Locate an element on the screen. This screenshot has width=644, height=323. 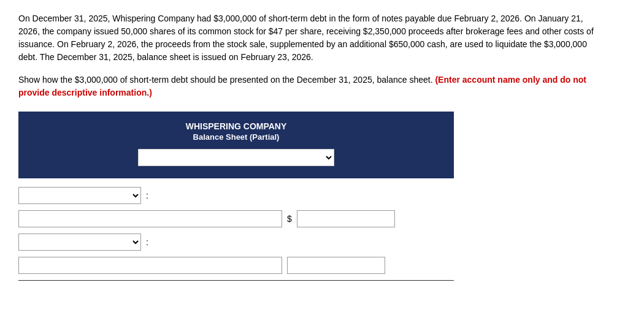
intro-paragraph: On December 31, 2025, Whispering Company… is located at coordinates (310, 38).